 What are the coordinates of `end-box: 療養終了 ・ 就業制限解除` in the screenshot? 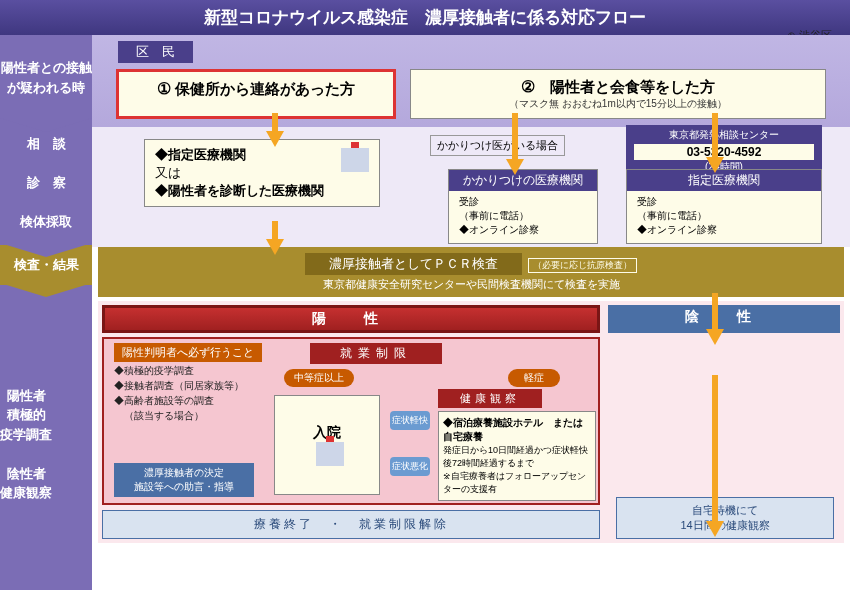 It's located at (351, 524).